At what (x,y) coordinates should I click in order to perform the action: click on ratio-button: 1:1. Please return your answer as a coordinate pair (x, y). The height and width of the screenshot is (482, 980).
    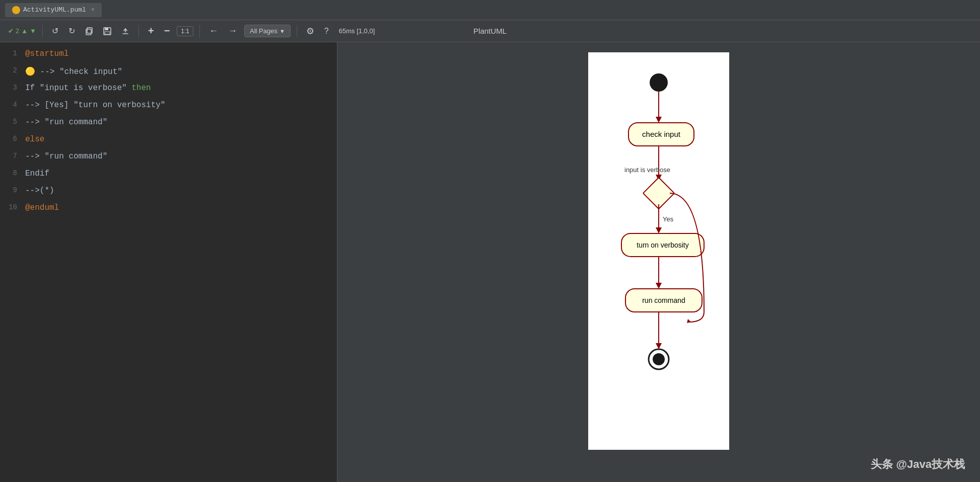
    Looking at the image, I should click on (185, 31).